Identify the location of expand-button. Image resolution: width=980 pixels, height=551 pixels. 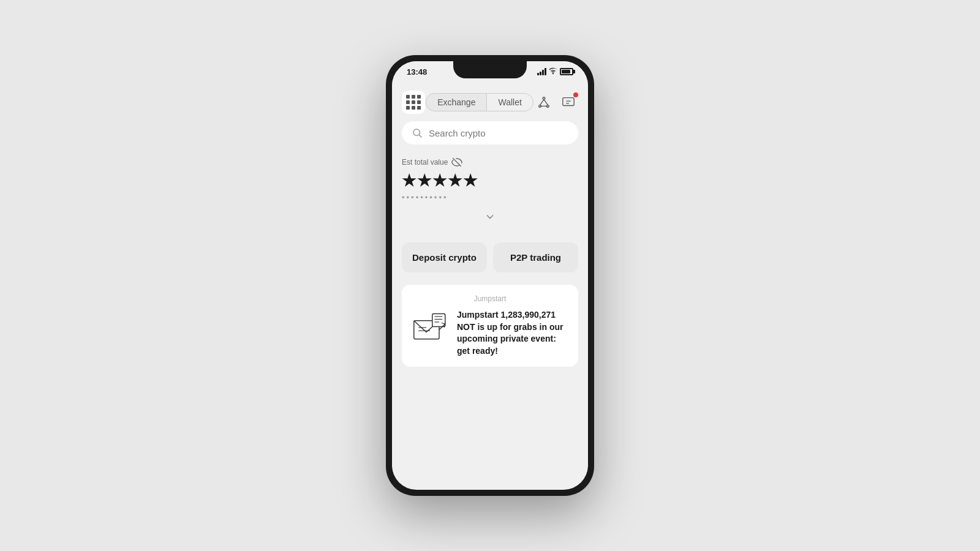
(490, 220).